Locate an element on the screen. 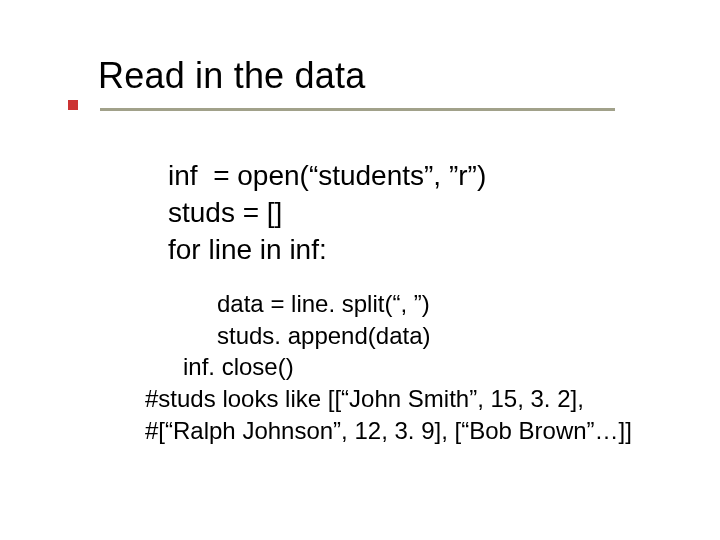  code-line: inf. close() is located at coordinates (388, 367).